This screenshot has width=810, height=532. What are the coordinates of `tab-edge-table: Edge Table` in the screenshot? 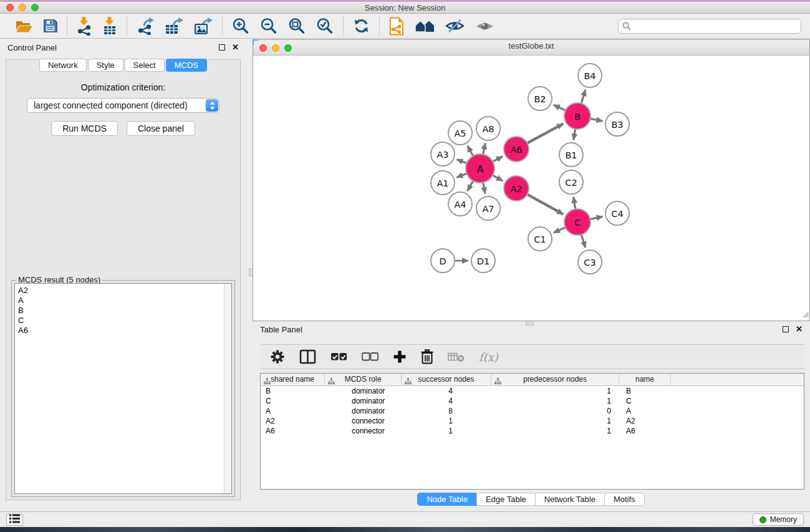 It's located at (506, 499).